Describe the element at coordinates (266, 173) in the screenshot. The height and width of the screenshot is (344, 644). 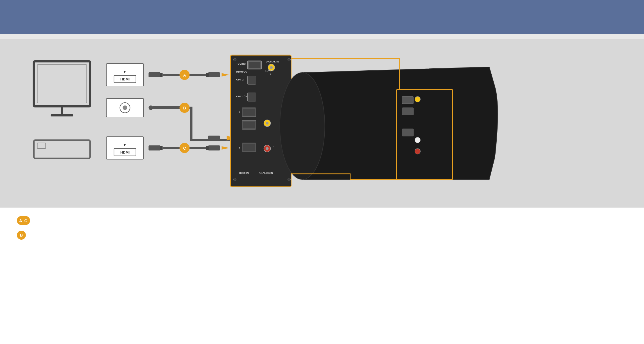
I see `svg-text: ANALOG IN` at that location.